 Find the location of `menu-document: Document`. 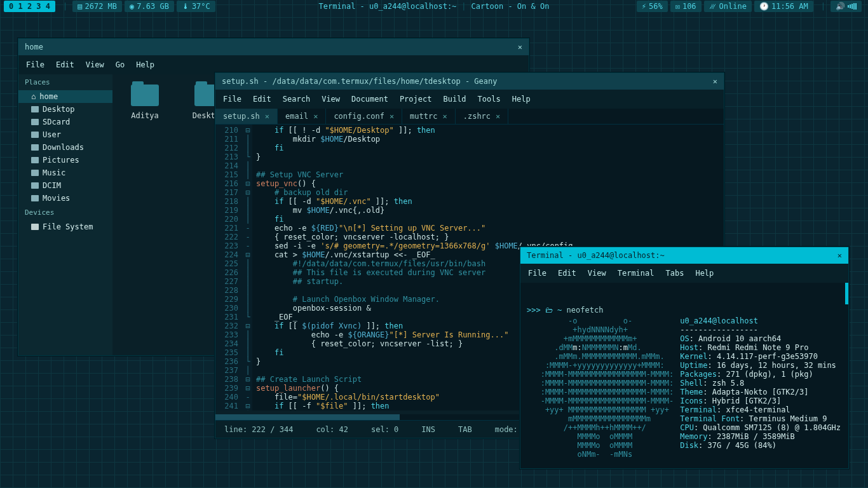

menu-document: Document is located at coordinates (370, 99).